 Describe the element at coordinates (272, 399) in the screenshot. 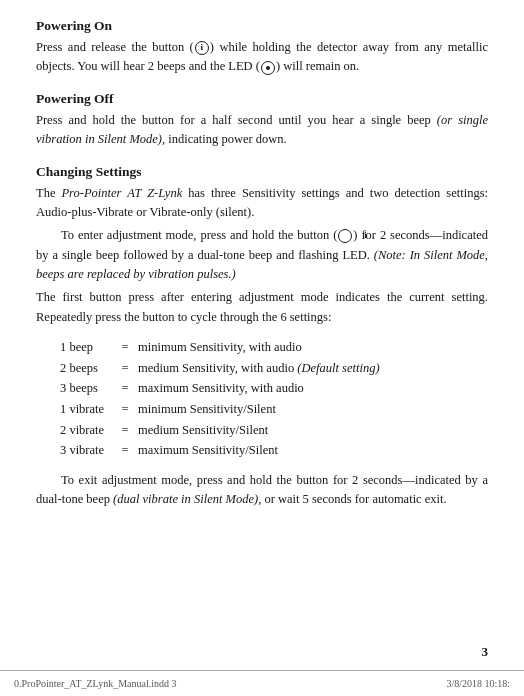

I see `settings-list: 1 beep=minimum Sensitivity, with audio2 …` at that location.